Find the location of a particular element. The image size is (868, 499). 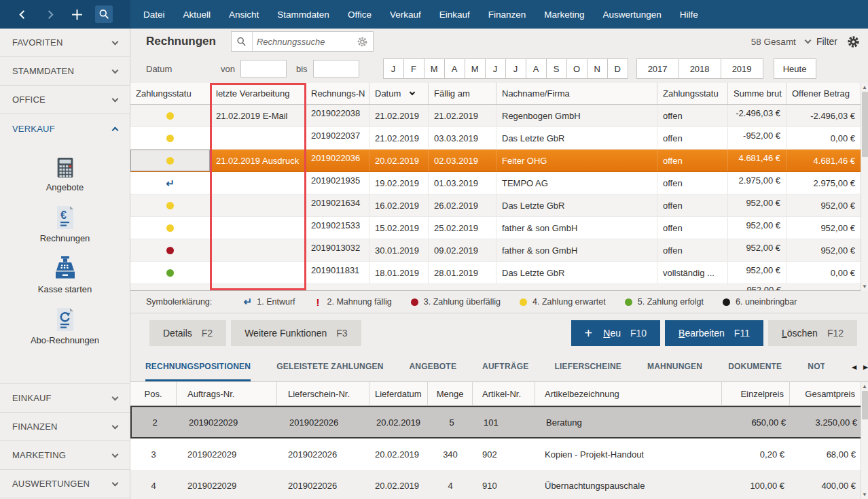

sidebar-section-marketing: MARKETING is located at coordinates (65, 455).